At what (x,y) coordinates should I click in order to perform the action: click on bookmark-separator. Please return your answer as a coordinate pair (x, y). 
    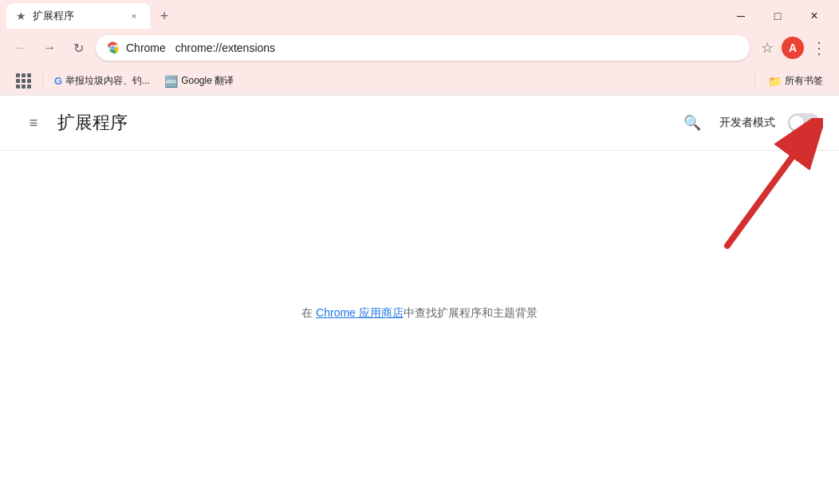
    Looking at the image, I should click on (43, 81).